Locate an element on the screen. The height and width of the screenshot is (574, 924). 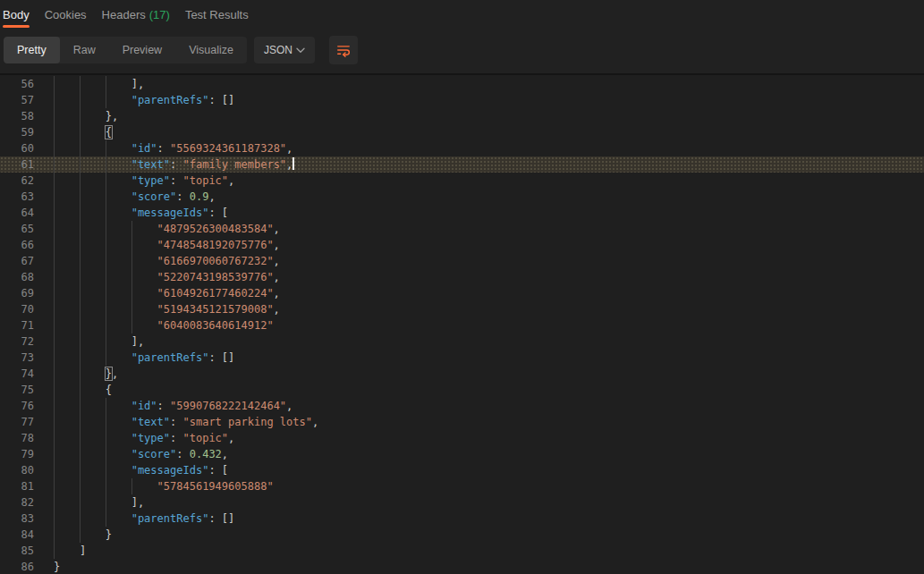
code-line-64: 64"messageIds": [ is located at coordinates (462, 213).